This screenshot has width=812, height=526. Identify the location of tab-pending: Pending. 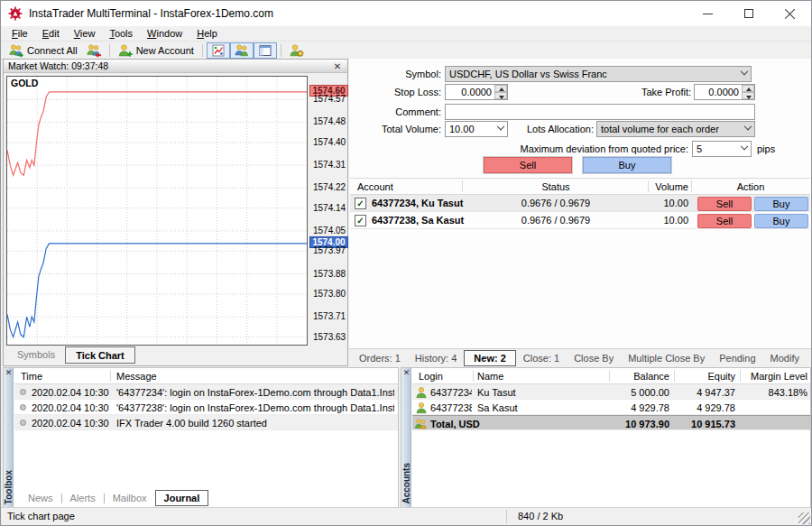
(737, 358).